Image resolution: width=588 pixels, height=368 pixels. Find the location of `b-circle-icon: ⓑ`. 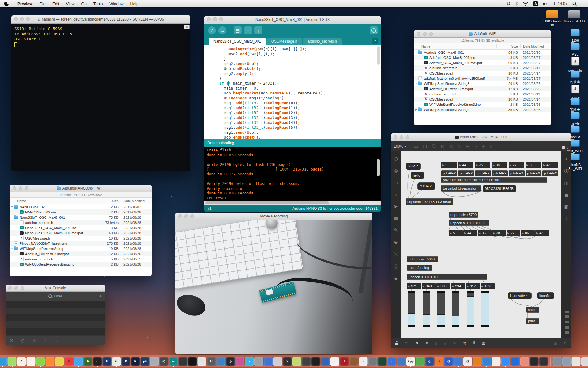

b-circle-icon: ⓑ is located at coordinates (396, 267).